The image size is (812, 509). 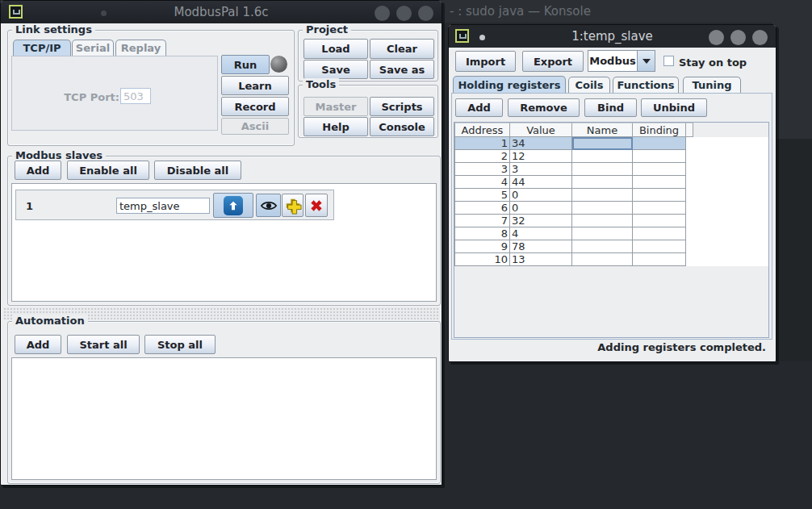 What do you see at coordinates (612, 195) in the screenshot?
I see `table-row: 50` at bounding box center [612, 195].